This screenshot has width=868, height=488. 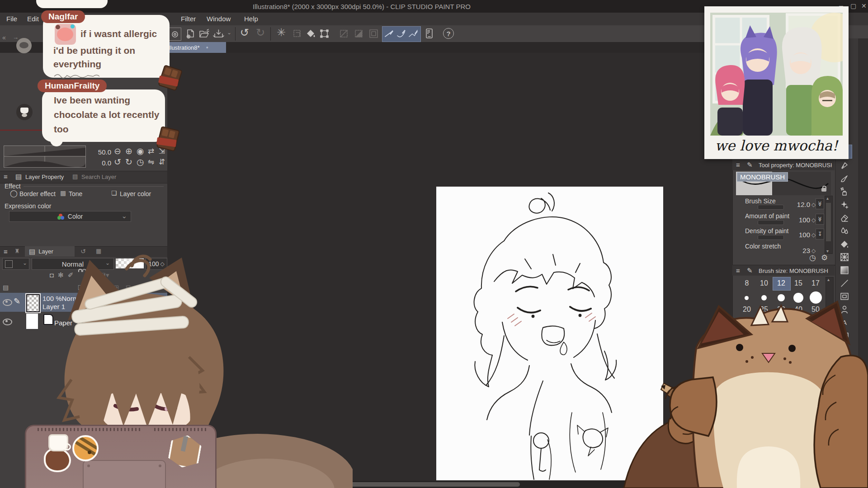 I want to click on chat-avatar, so click(x=24, y=46).